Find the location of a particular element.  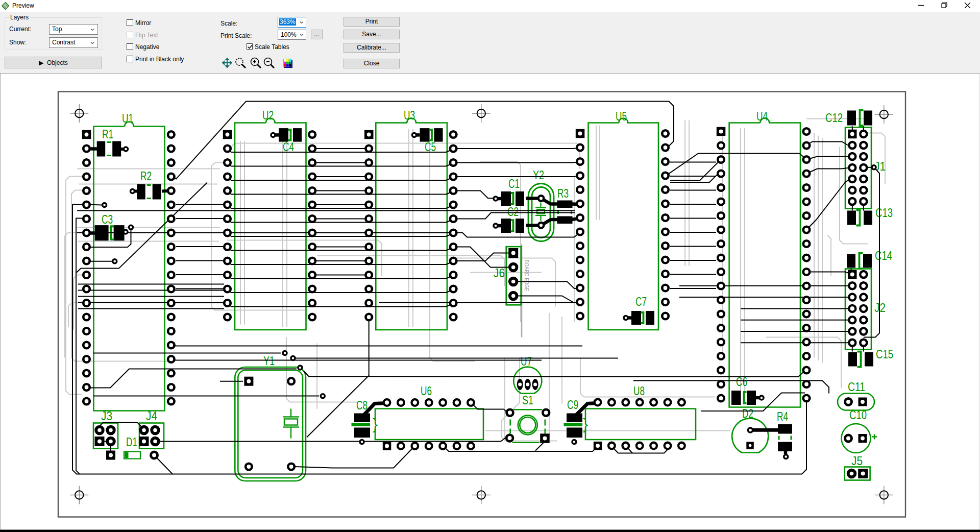

svg-text: S1 is located at coordinates (528, 400).